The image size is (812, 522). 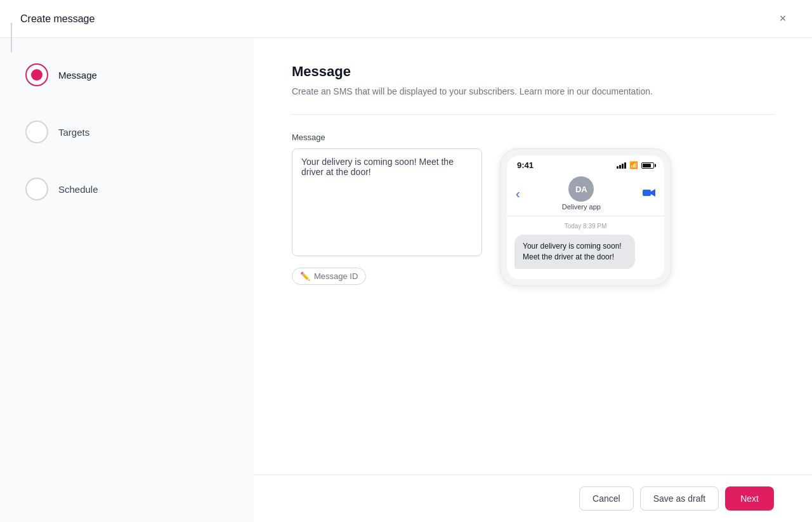 I want to click on step-schedule-item: Schedule, so click(x=127, y=189).